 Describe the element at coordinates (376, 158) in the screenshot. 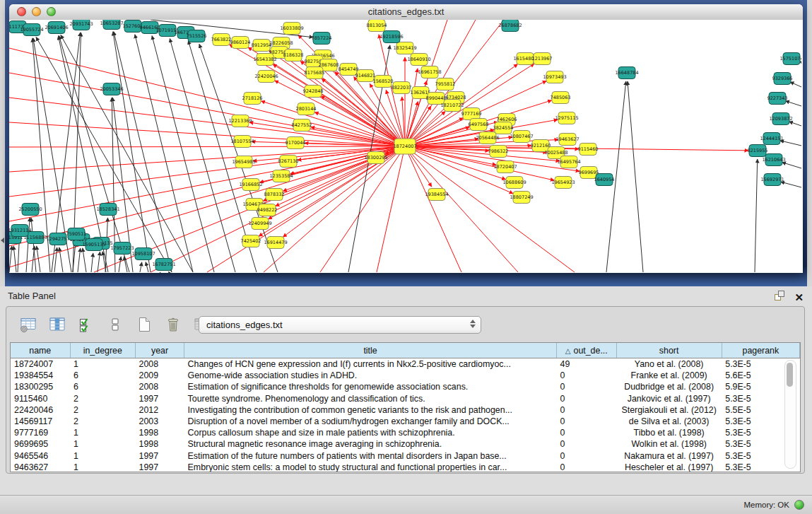

I see `graph-node: 18300295` at that location.